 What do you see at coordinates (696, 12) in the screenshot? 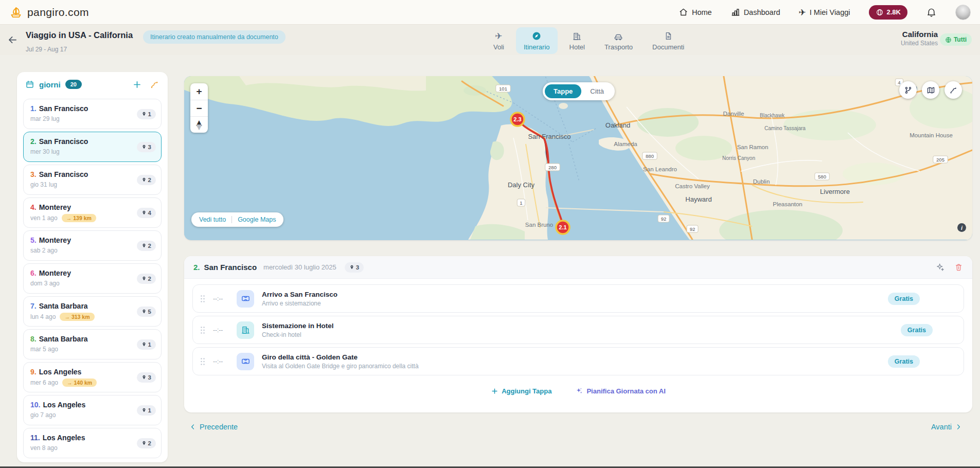
I see `nav-home: Home` at bounding box center [696, 12].